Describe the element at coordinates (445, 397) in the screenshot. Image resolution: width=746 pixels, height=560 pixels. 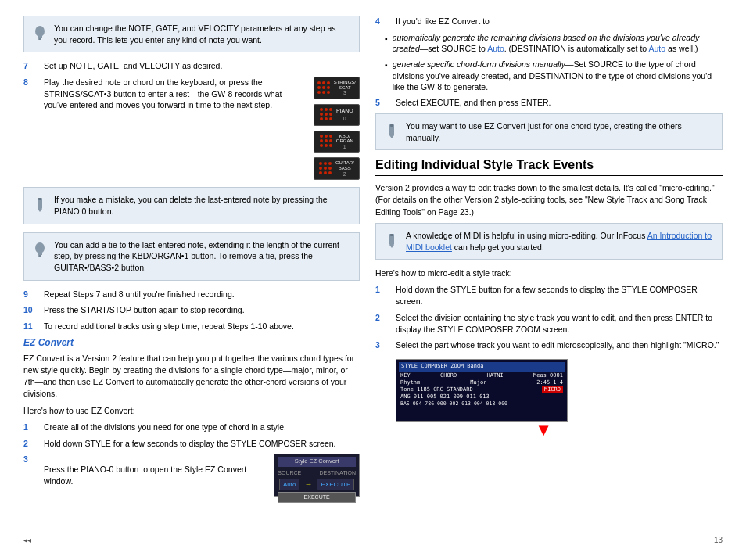
I see `sc-ang: ANG 011 005 021 009 011 013` at that location.